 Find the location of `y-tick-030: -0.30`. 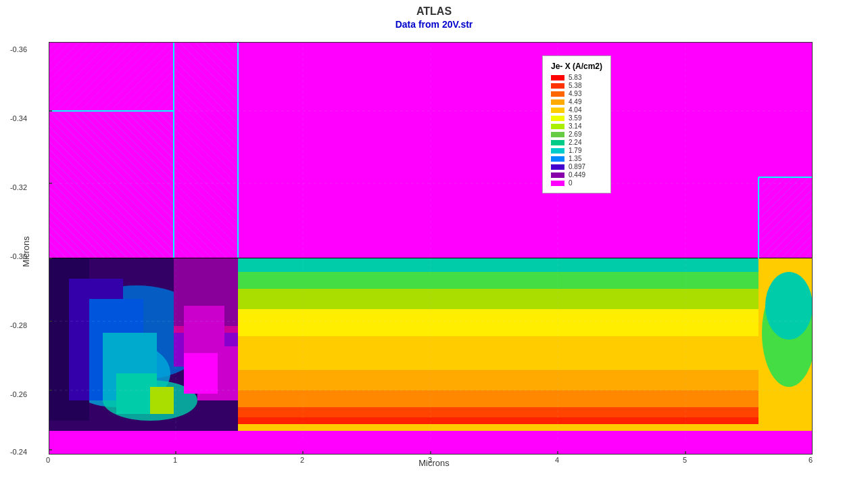

y-tick-030: -0.30 is located at coordinates (19, 256).